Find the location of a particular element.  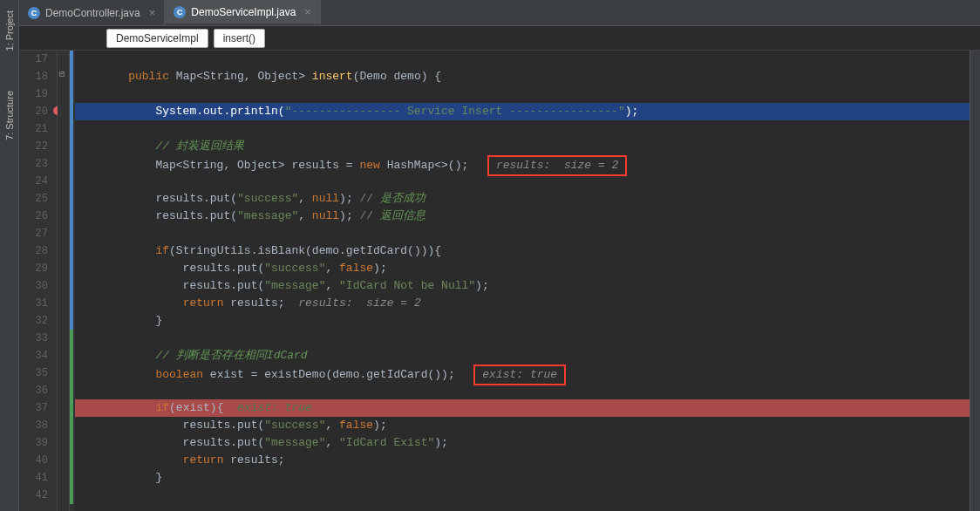

line-number: 42 is located at coordinates (33, 495).